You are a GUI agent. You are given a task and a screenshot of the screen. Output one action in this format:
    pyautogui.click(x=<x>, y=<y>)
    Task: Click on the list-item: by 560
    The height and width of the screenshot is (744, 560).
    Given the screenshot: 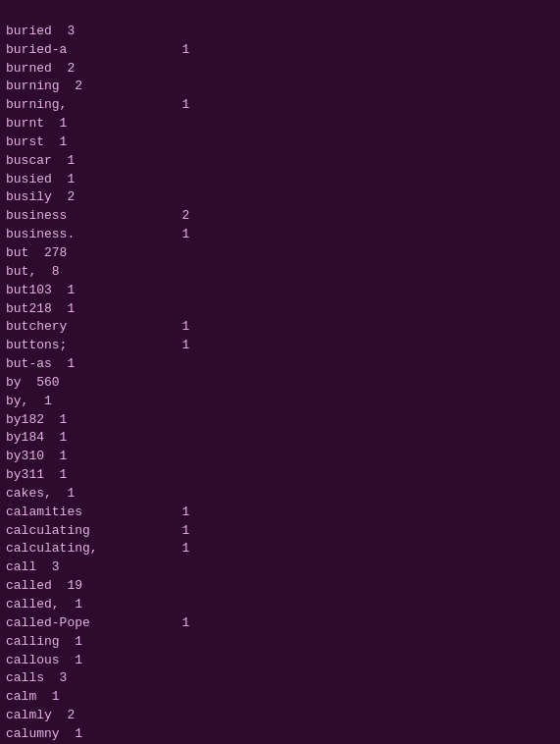 What is the action you would take?
    pyautogui.click(x=280, y=383)
    